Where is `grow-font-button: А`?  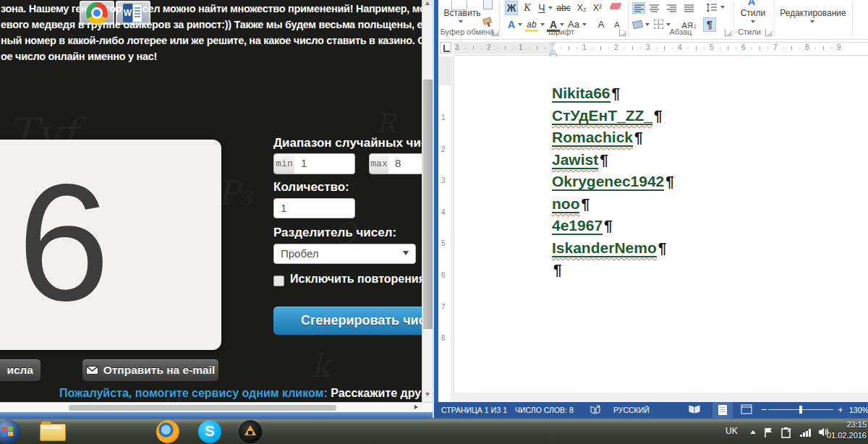 grow-font-button: А is located at coordinates (601, 25).